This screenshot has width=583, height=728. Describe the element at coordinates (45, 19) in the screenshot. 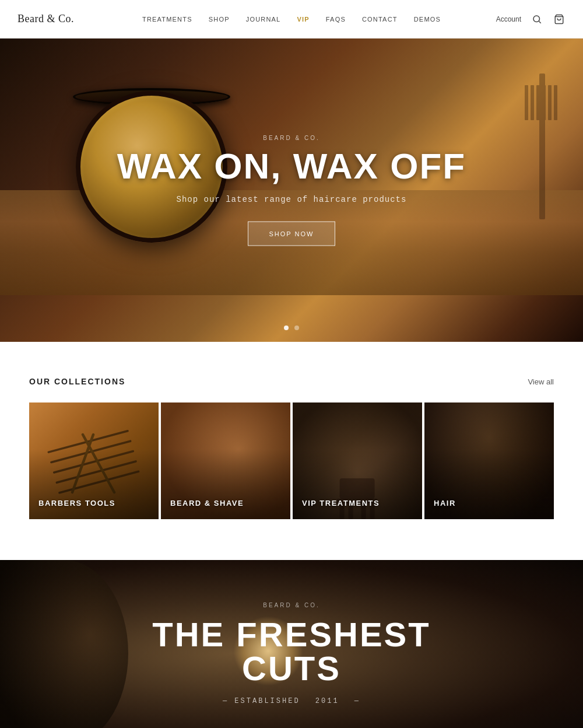

I see `logo: Beard & Co.` at that location.